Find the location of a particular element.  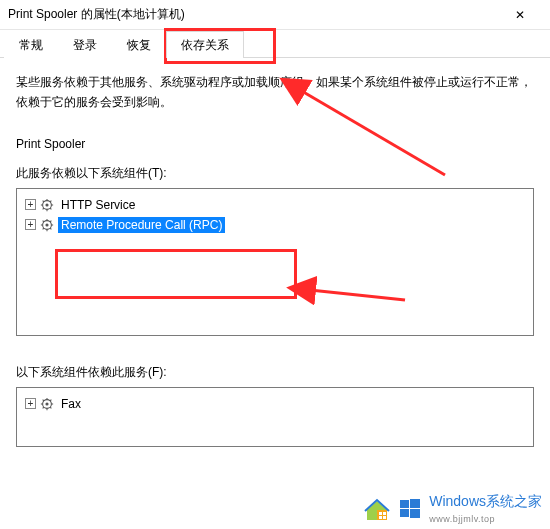

description-text: 某些服务依赖于其他服务、系统驱动程序或加载顺序组。如果某个系统组件被停止或运行不… is located at coordinates (275, 92).